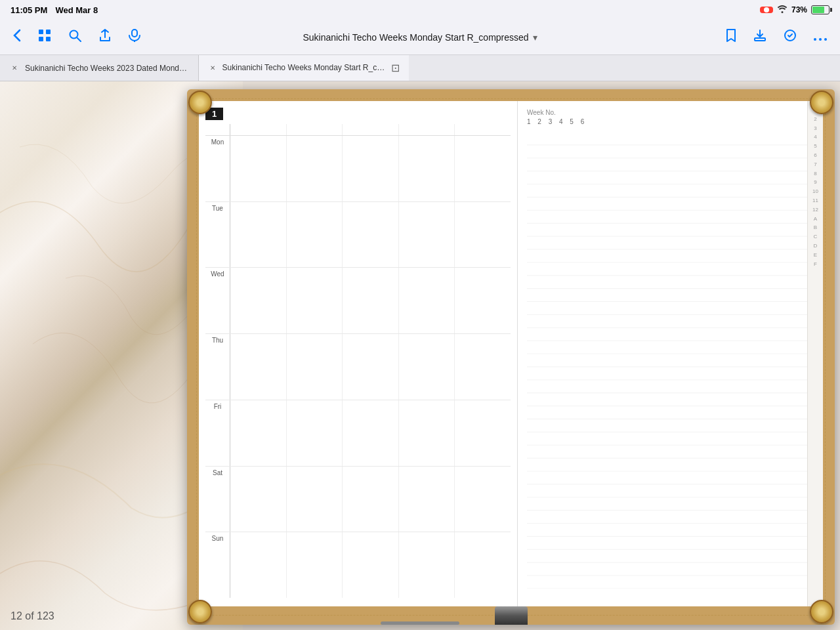  Describe the element at coordinates (105, 37) in the screenshot. I see `share-button` at that location.